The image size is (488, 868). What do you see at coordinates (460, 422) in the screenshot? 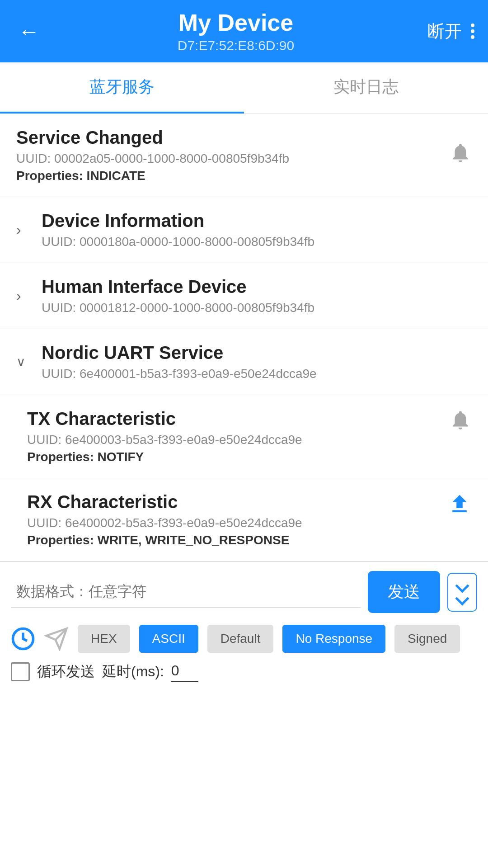
I see `tx-char-bell-icon` at bounding box center [460, 422].